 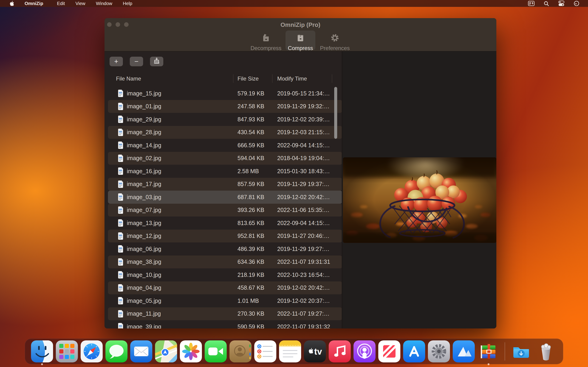 I want to click on dock-omnizip-icon, so click(x=488, y=351).